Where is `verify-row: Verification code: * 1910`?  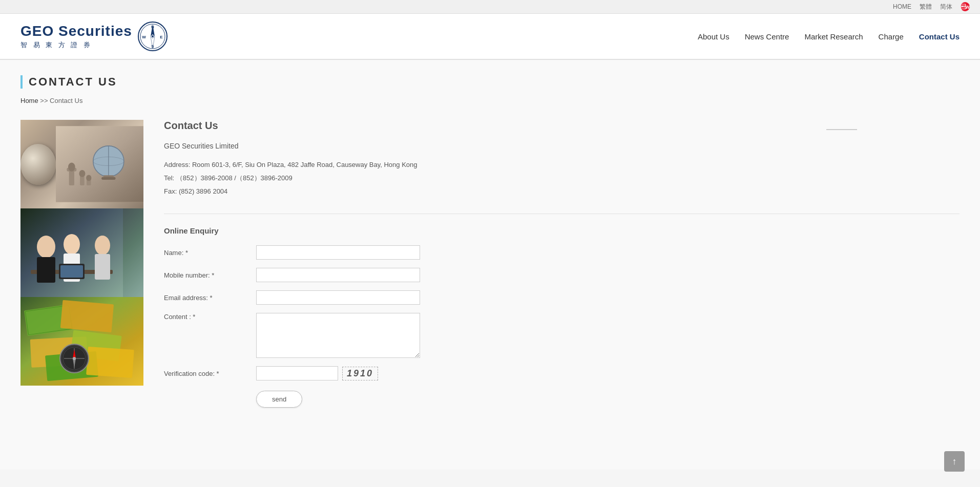
verify-row: Verification code: * 1910 is located at coordinates (292, 373).